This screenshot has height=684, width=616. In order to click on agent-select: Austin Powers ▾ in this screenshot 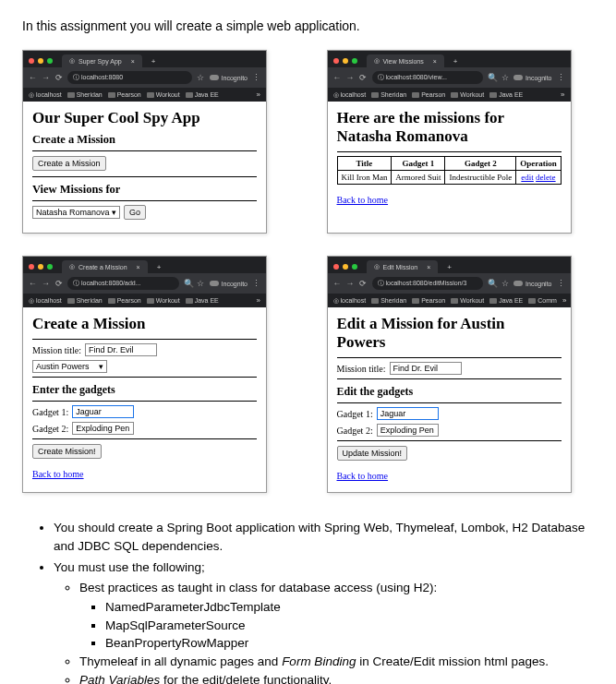, I will do `click(70, 366)`.